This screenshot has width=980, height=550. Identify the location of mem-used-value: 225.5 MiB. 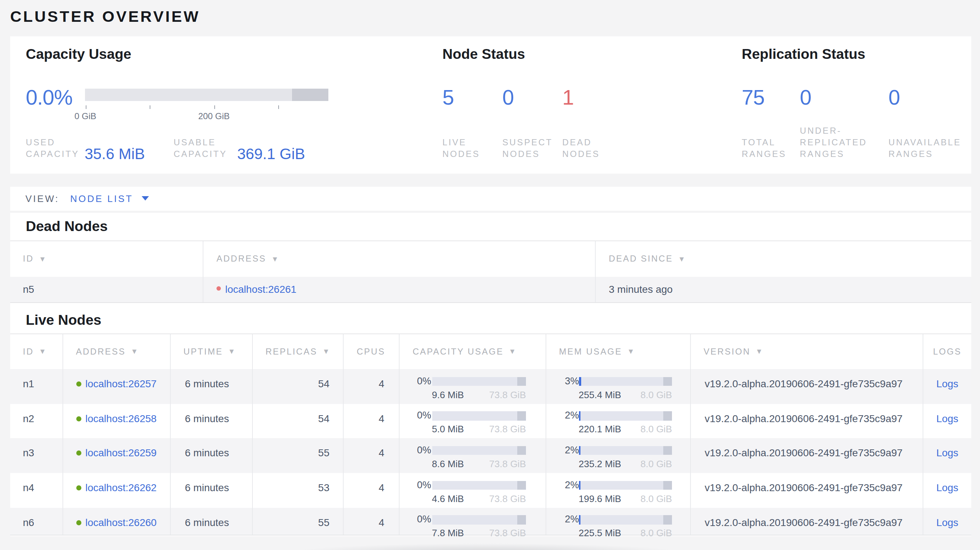
(600, 533).